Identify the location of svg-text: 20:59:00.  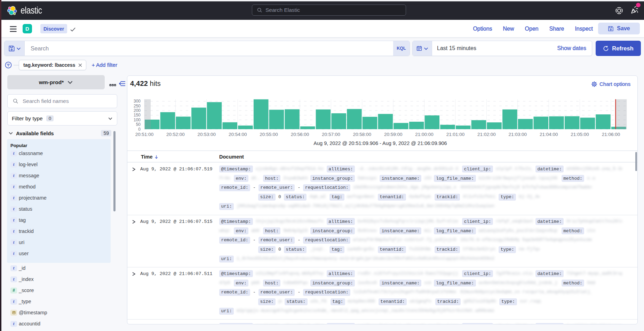
(393, 134).